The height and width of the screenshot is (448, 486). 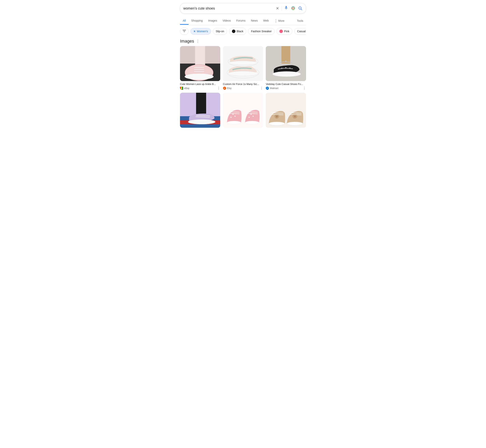 I want to click on chip-black-label: Black, so click(x=240, y=31).